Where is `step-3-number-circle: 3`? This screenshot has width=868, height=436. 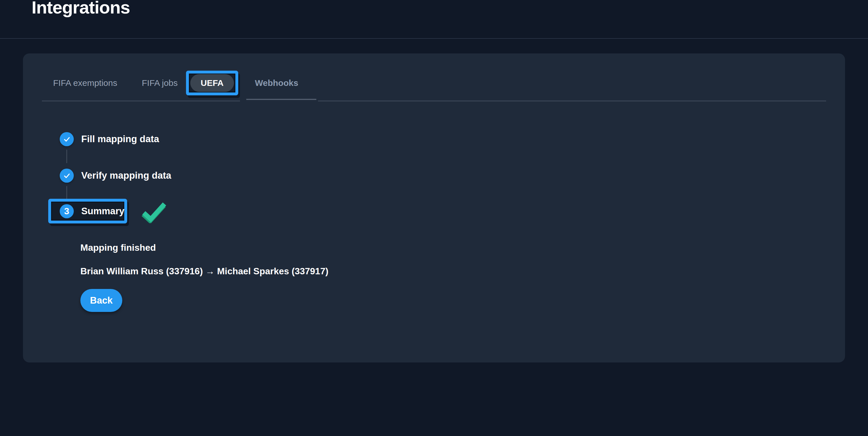
step-3-number-circle: 3 is located at coordinates (67, 211).